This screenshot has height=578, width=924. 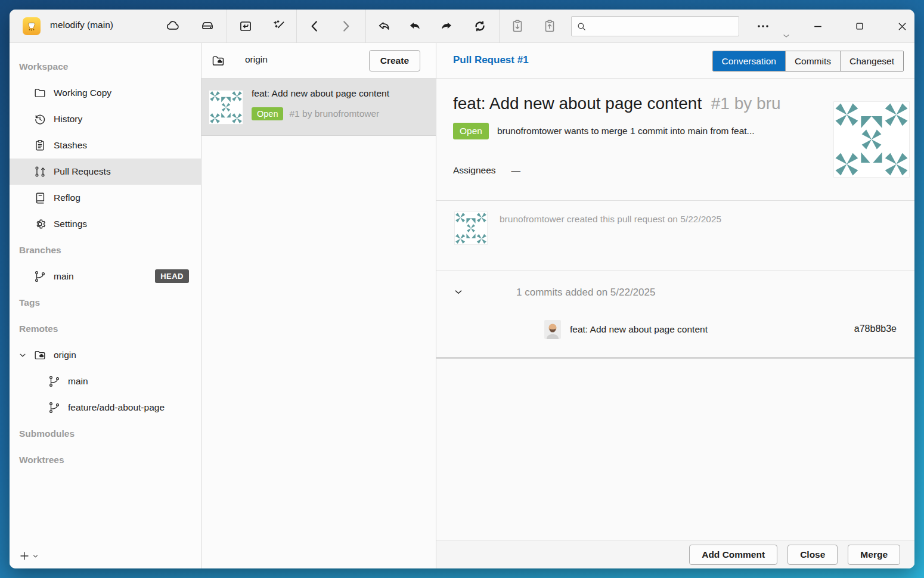 What do you see at coordinates (246, 26) in the screenshot?
I see `open-repository-button` at bounding box center [246, 26].